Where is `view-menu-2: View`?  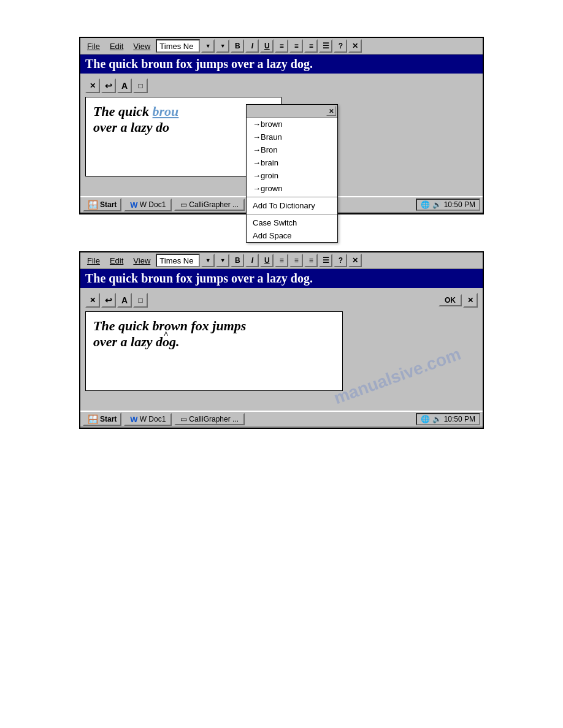
view-menu-2: View is located at coordinates (142, 261).